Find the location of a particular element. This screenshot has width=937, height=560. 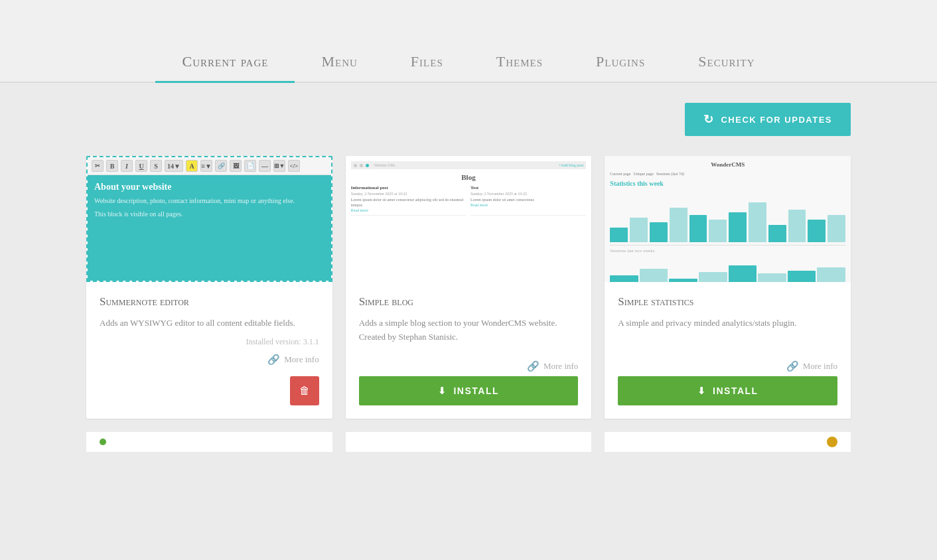

blog-post-1: Informational post Sunday, 2 November 20… is located at coordinates (409, 200).